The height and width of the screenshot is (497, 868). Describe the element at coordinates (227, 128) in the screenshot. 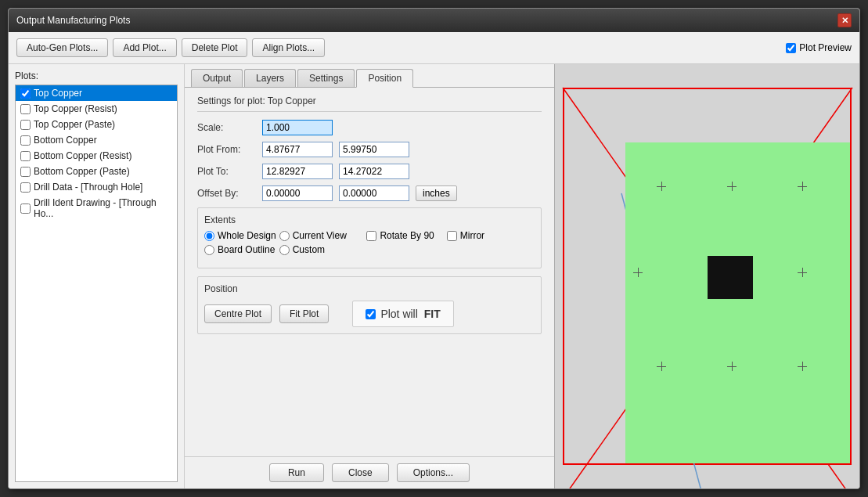

I see `scale-label: Scale:` at that location.